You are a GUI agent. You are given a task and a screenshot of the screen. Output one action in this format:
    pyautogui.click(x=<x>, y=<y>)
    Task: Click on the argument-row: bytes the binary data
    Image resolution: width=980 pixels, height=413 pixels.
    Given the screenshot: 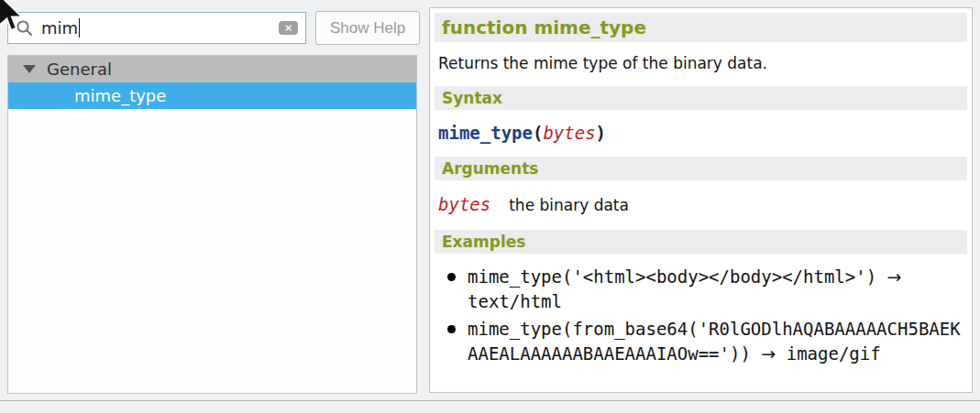 What is the action you would take?
    pyautogui.click(x=700, y=204)
    